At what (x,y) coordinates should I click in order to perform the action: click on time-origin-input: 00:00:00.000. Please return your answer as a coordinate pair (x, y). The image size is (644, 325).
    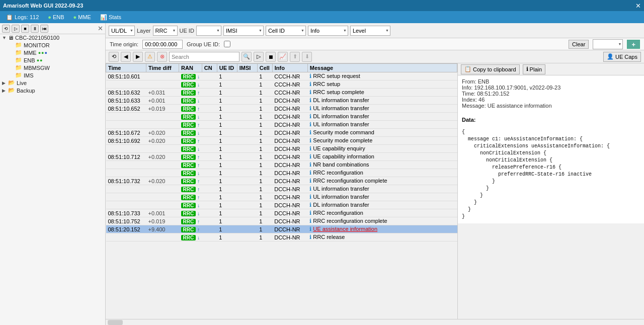
    Looking at the image, I should click on (163, 44).